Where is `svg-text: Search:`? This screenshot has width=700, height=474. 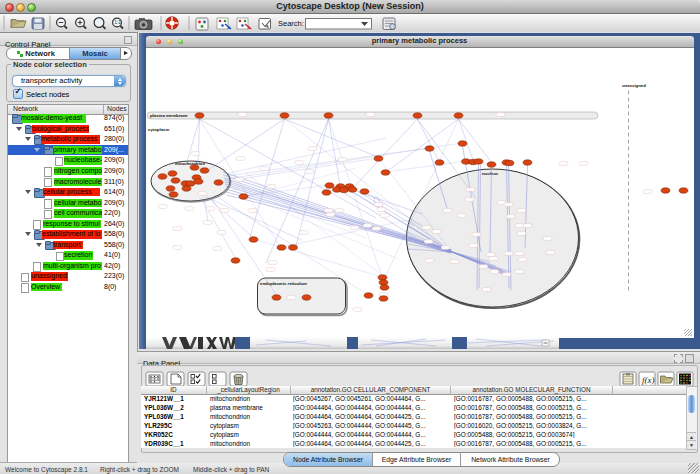 svg-text: Search: is located at coordinates (291, 24).